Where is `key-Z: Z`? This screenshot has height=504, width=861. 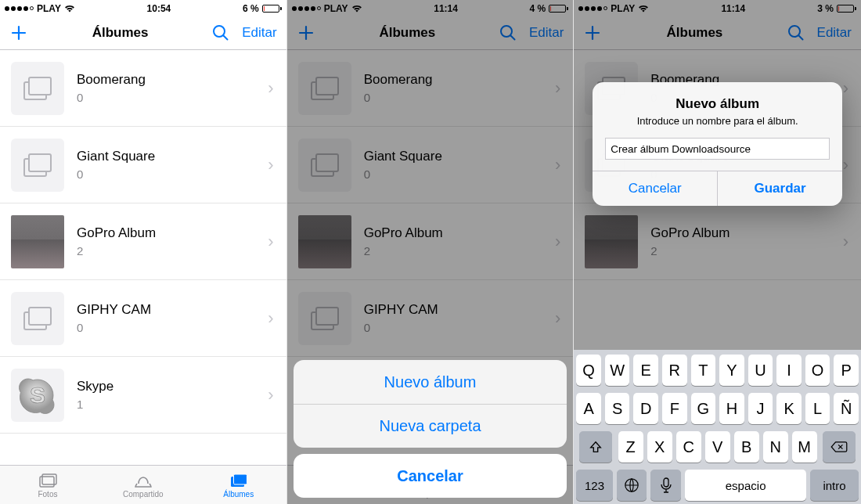 key-Z: Z is located at coordinates (631, 447).